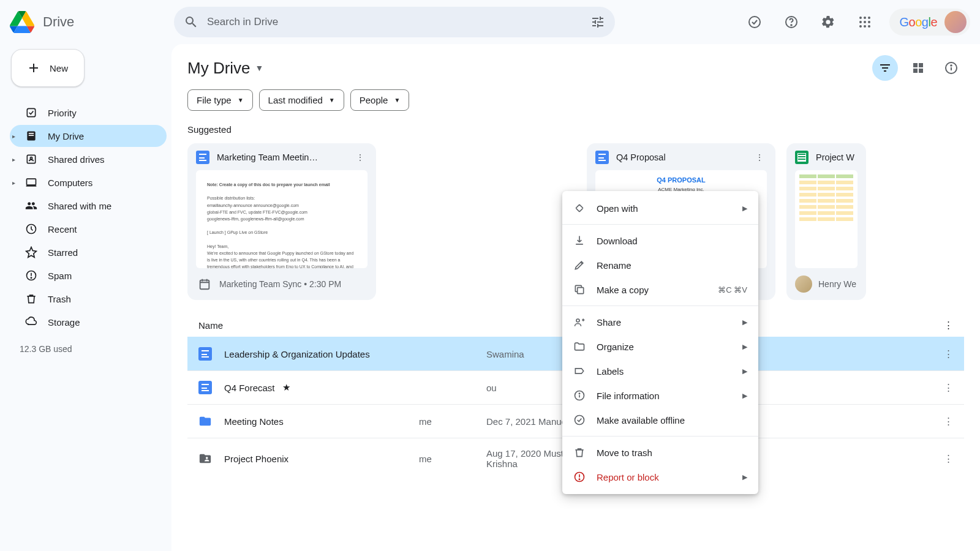 The width and height of the screenshot is (980, 551). What do you see at coordinates (48, 68) in the screenshot?
I see `new-button: New` at bounding box center [48, 68].